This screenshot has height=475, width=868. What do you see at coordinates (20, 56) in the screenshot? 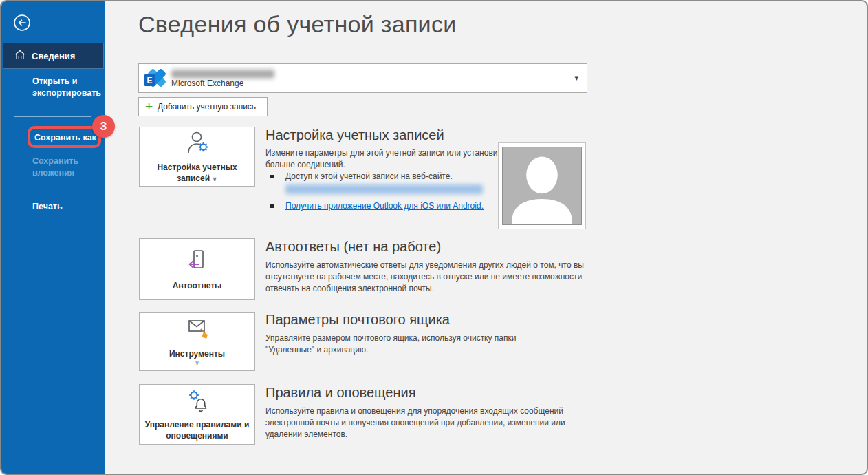
I see `home-icon` at bounding box center [20, 56].